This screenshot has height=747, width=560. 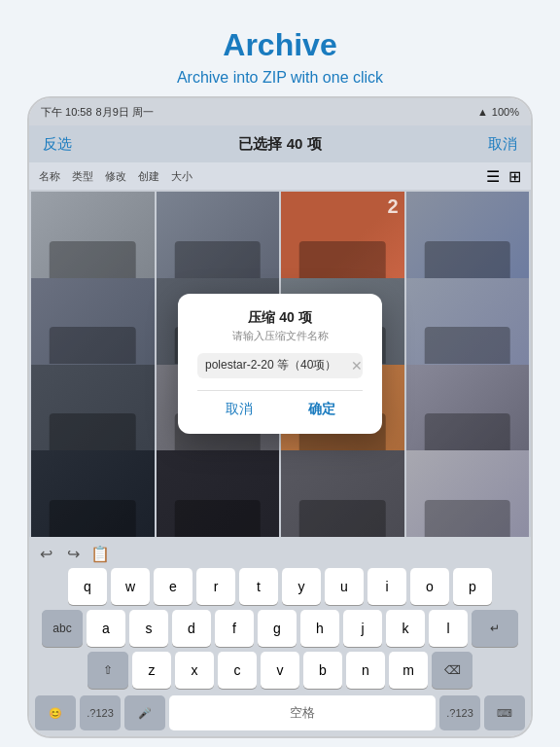 I want to click on dialog-title: 压缩 40 项, so click(x=280, y=318).